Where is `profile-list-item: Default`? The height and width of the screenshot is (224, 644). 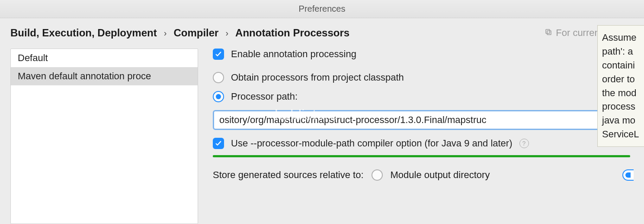 profile-list-item: Default is located at coordinates (104, 58).